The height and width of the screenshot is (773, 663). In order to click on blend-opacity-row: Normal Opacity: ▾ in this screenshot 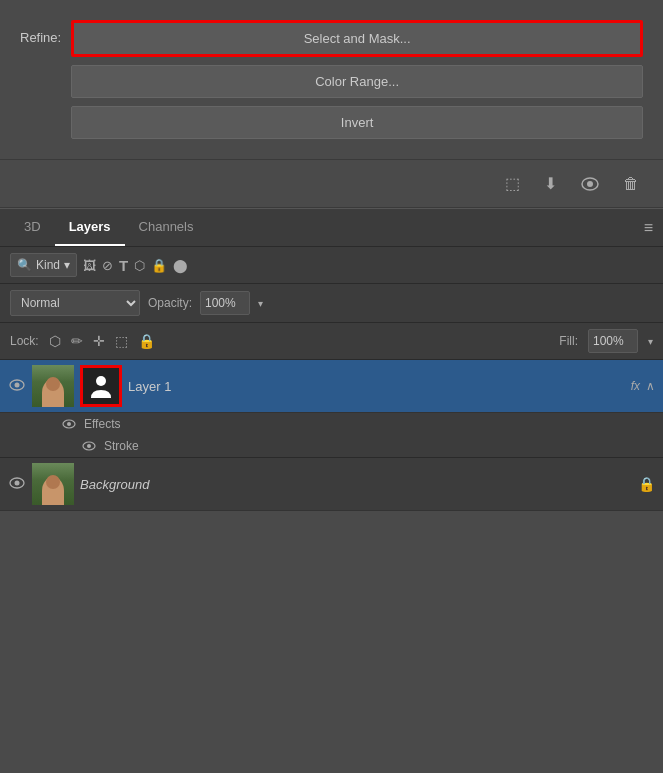, I will do `click(332, 304)`.